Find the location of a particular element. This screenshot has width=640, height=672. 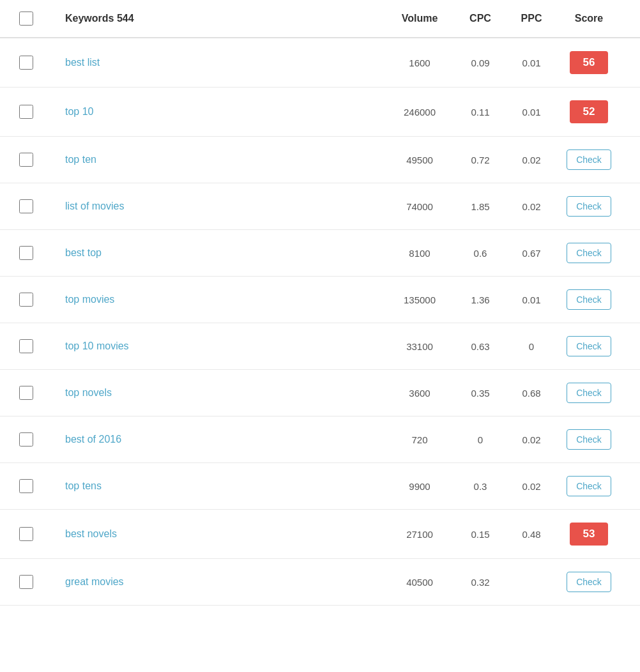

table-row: top 10 movies331000.630Check is located at coordinates (320, 346).